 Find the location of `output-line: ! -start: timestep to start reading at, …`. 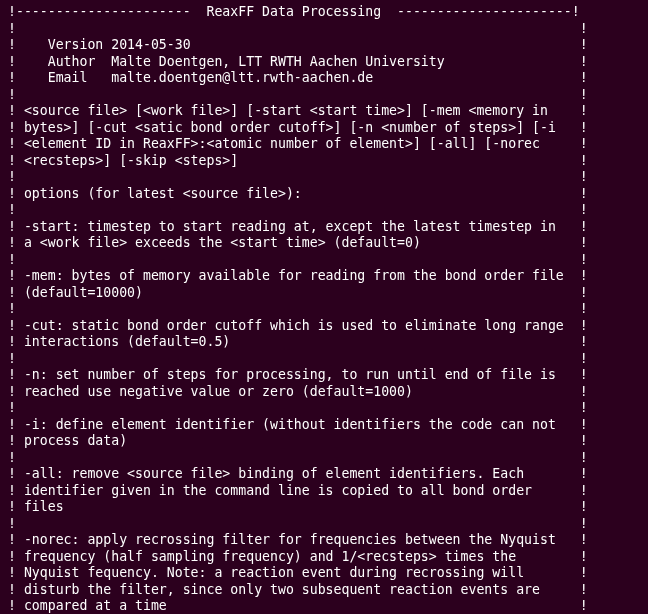

output-line: ! -start: timestep to start reading at, … is located at coordinates (298, 226).